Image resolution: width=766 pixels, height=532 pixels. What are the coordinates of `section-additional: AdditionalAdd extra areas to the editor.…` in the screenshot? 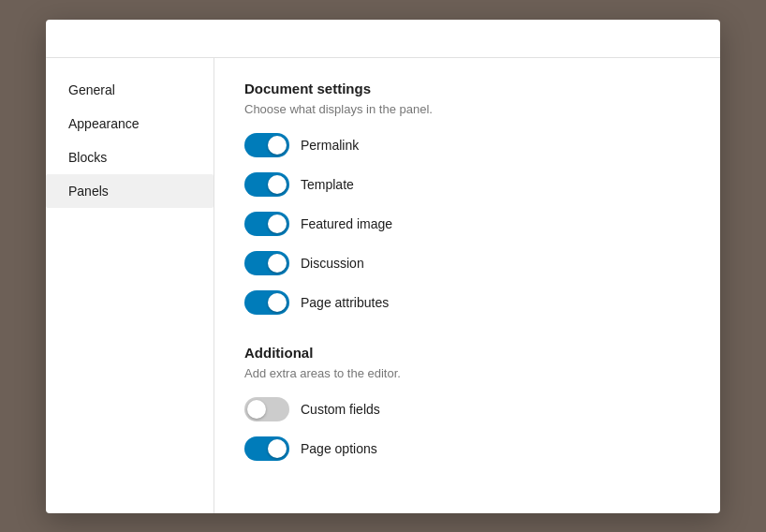 It's located at (467, 403).